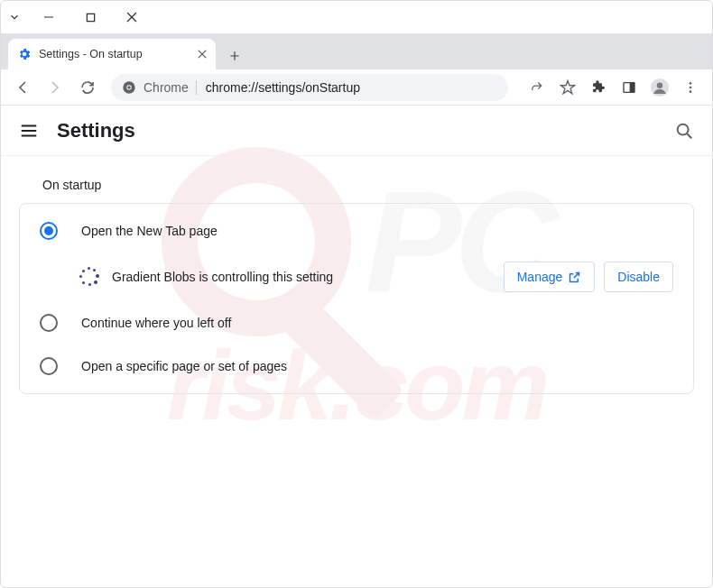 The width and height of the screenshot is (713, 588). What do you see at coordinates (301, 277) in the screenshot?
I see `controlled-by-text: Gradient Blobs is controlling this setti…` at bounding box center [301, 277].